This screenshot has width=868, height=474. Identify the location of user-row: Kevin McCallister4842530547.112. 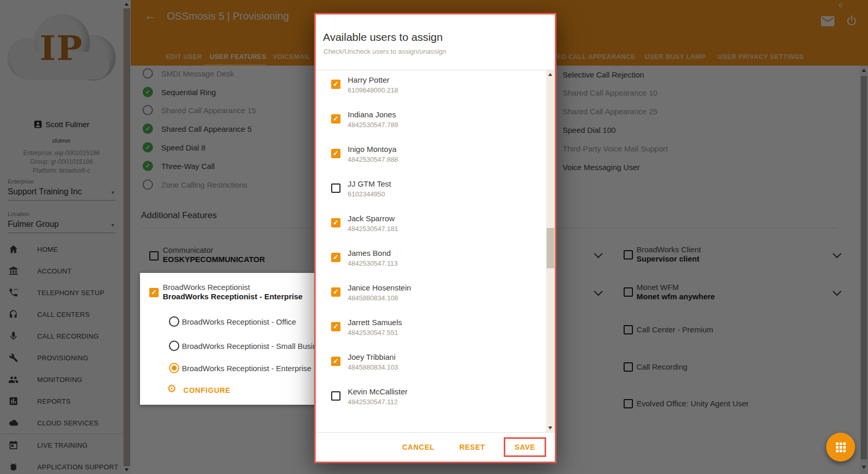
(424, 399).